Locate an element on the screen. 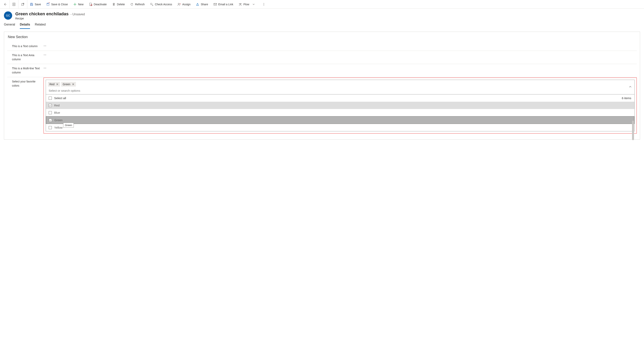 This screenshot has width=644, height=354. field-row-multiline: This is a Multi-line Text column --- is located at coordinates (322, 71).